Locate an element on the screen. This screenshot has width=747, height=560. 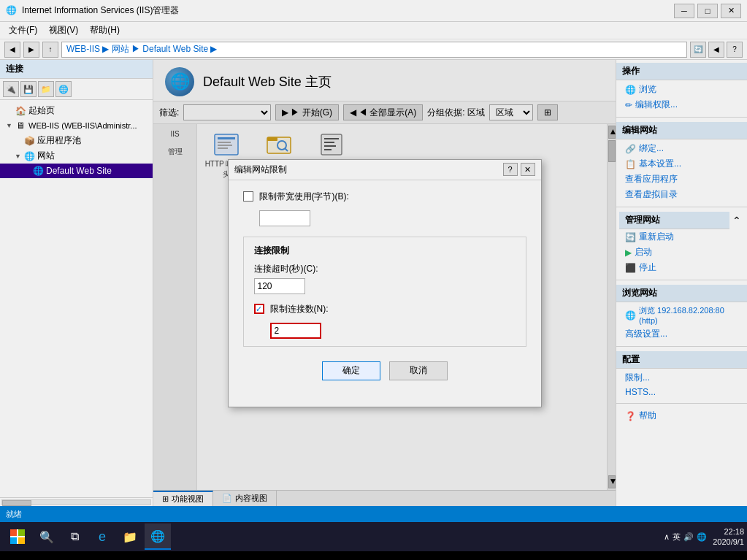
sidebar-folder-btn: 📁 is located at coordinates (46, 89).